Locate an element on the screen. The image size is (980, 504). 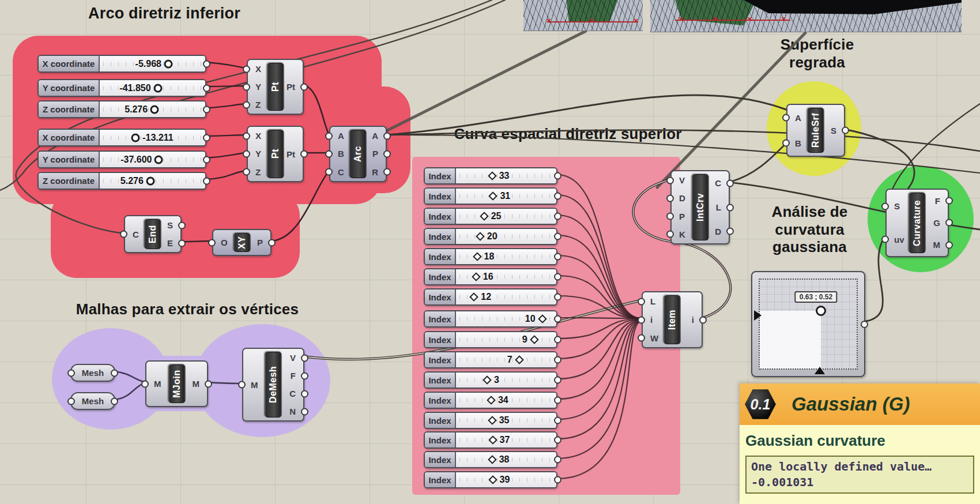
port-nub-D is located at coordinates (730, 232).